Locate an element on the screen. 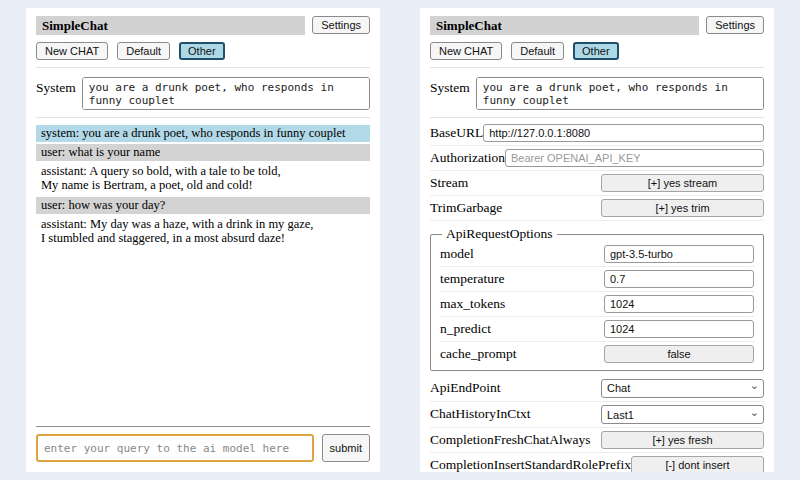 The width and height of the screenshot is (800, 480). chathistoryinctxt-label: ChatHistoryInCtxt is located at coordinates (480, 414).